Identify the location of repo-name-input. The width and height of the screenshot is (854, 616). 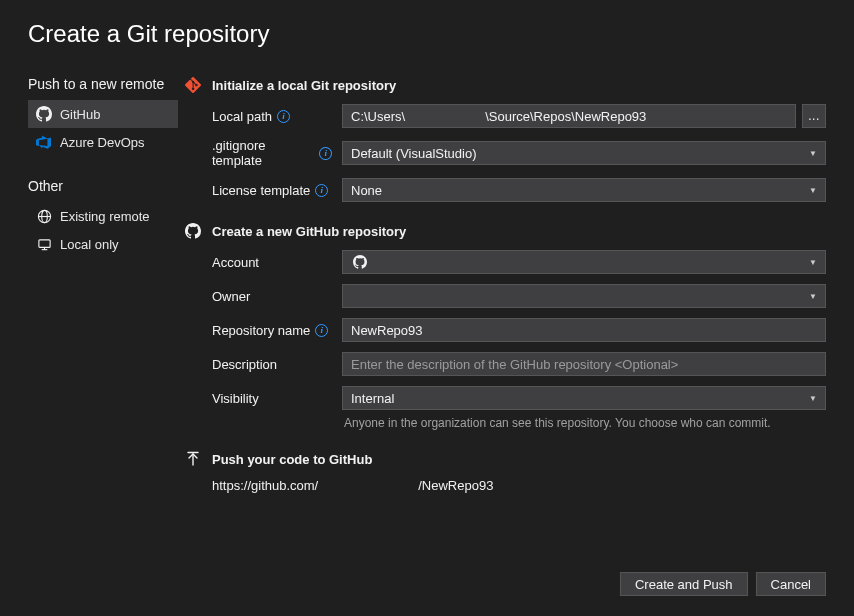
(584, 330).